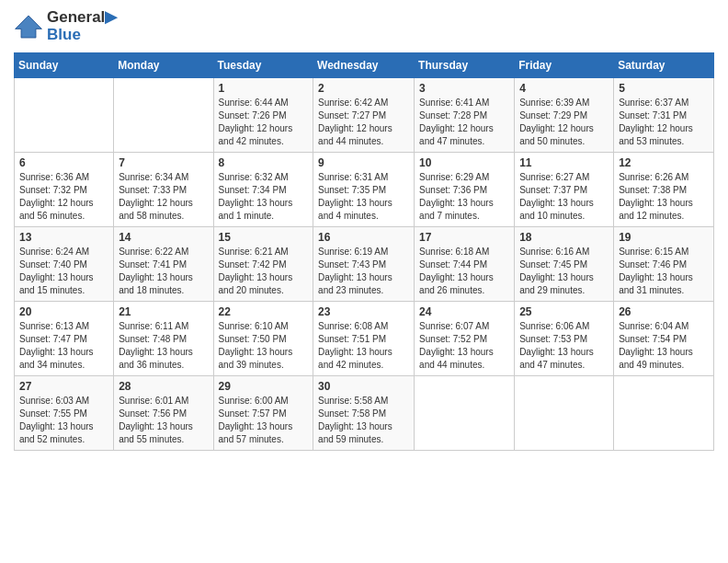  What do you see at coordinates (364, 414) in the screenshot?
I see `calendar-cell: 30Sunrise: 5:58 AM Sunset: 7:58 PM Dayli…` at bounding box center [364, 414].